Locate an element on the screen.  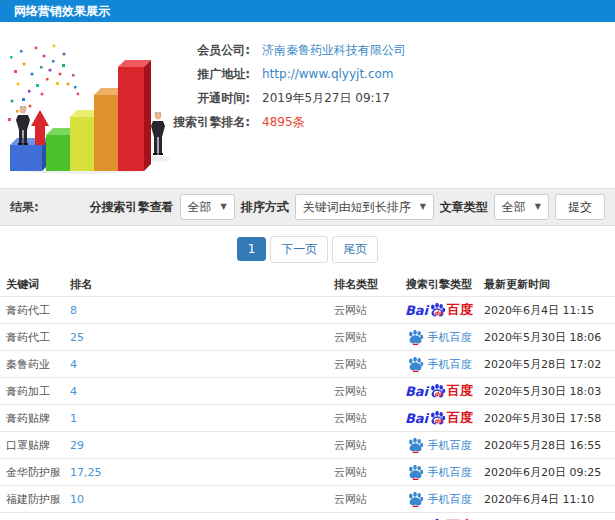
rank-link: 8 is located at coordinates (74, 310).